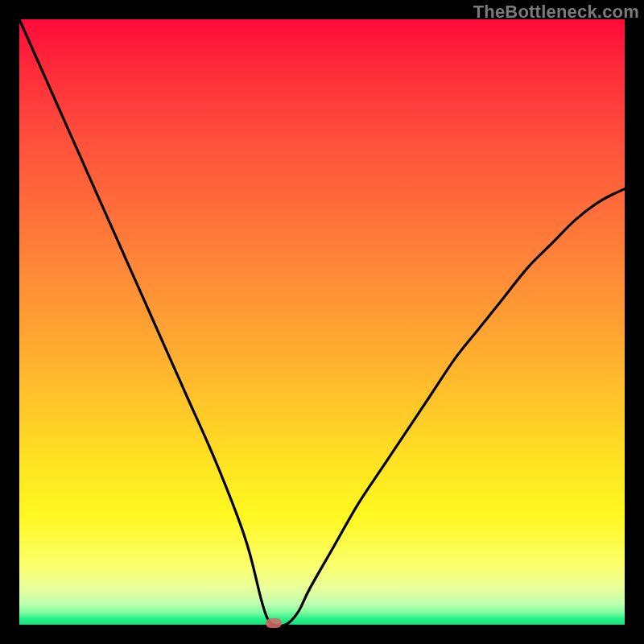  What do you see at coordinates (274, 623) in the screenshot?
I see `optimum-marker` at bounding box center [274, 623].